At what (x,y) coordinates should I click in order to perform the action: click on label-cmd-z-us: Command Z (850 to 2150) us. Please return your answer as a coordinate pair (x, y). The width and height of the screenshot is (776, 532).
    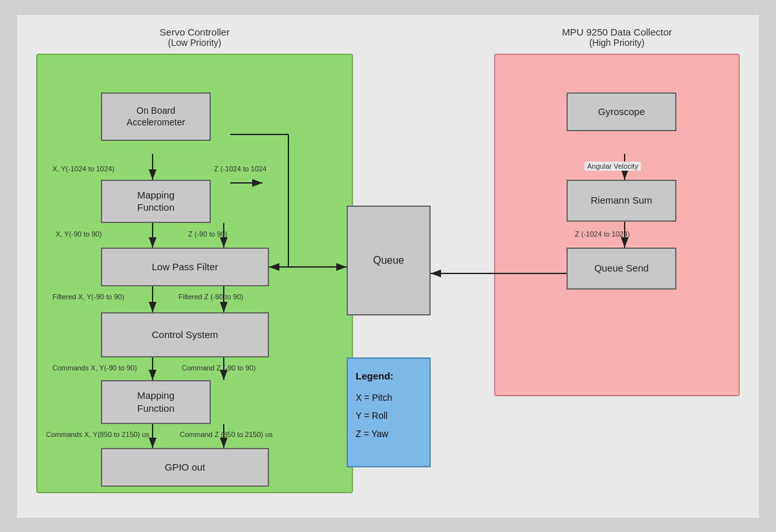
    Looking at the image, I should click on (226, 434).